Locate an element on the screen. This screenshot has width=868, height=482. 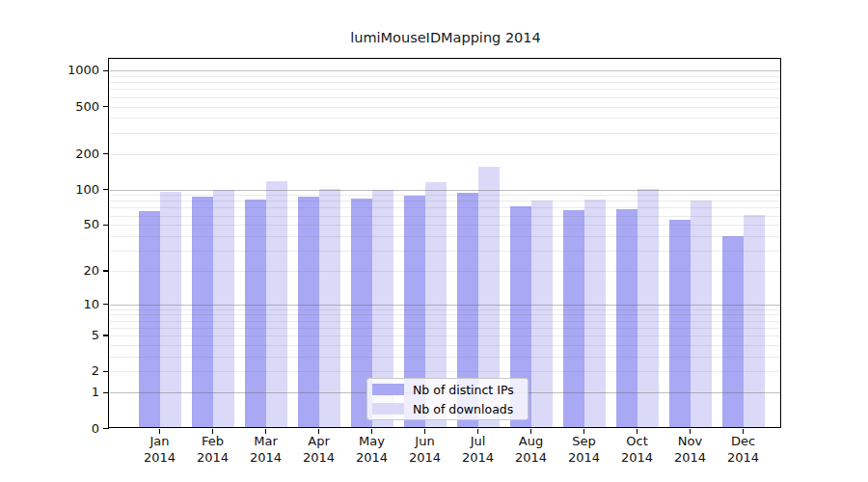
y-tick-label: 100 is located at coordinates (64, 190).